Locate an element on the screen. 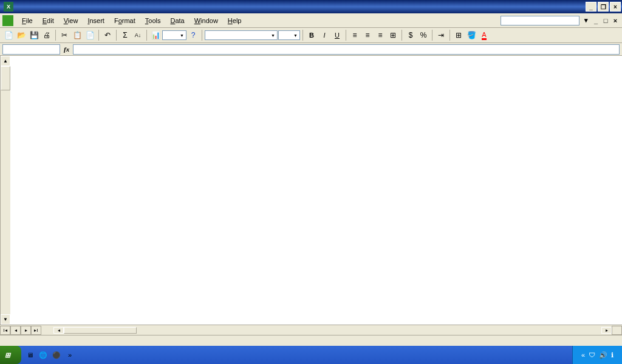 The width and height of the screenshot is (622, 364). underline-button: U is located at coordinates (337, 35).